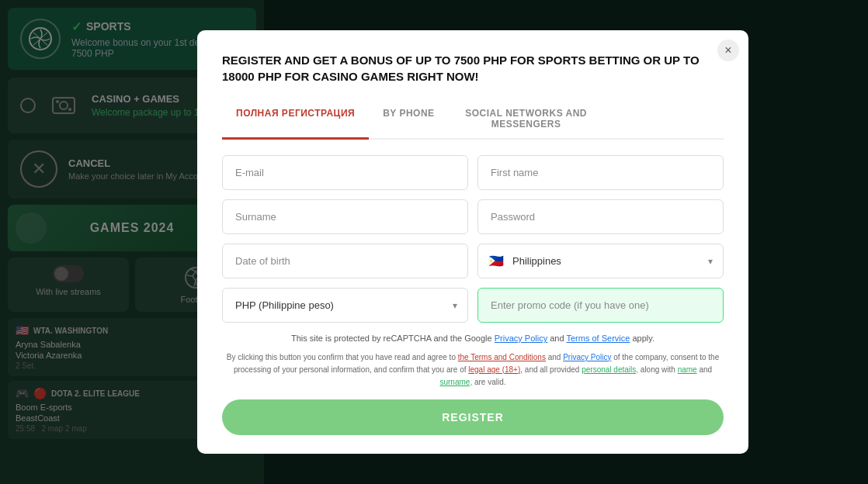  I want to click on tab-by-phone: BY PHONE, so click(408, 119).